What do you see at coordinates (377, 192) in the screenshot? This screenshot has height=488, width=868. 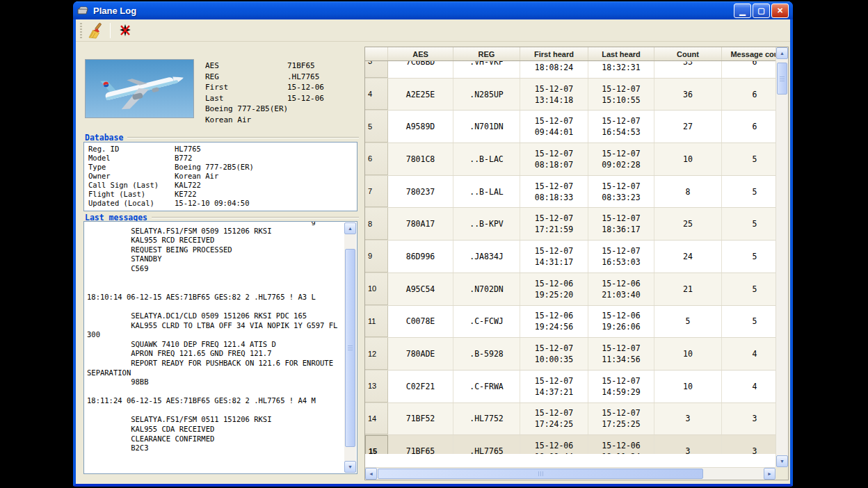 I see `row-number-cell: 7` at bounding box center [377, 192].